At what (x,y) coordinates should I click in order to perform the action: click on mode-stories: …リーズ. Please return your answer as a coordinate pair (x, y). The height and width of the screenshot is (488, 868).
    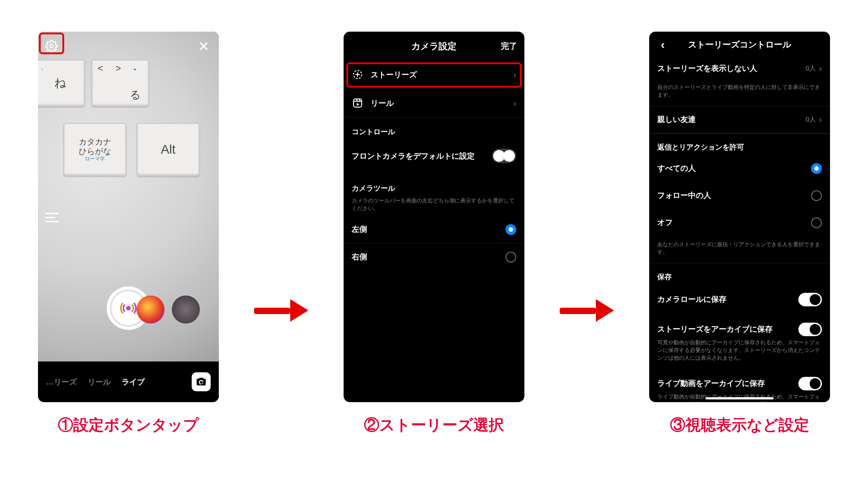
    Looking at the image, I should click on (61, 382).